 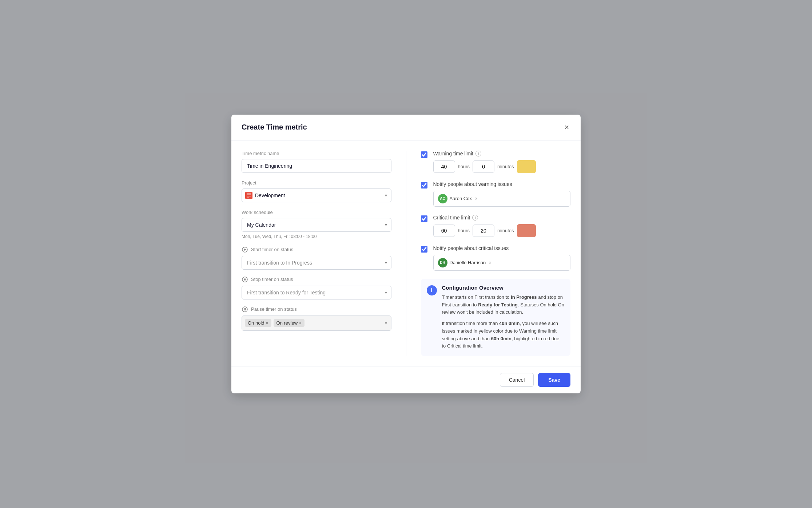 I want to click on warning-hours-unit: hours, so click(x=464, y=167).